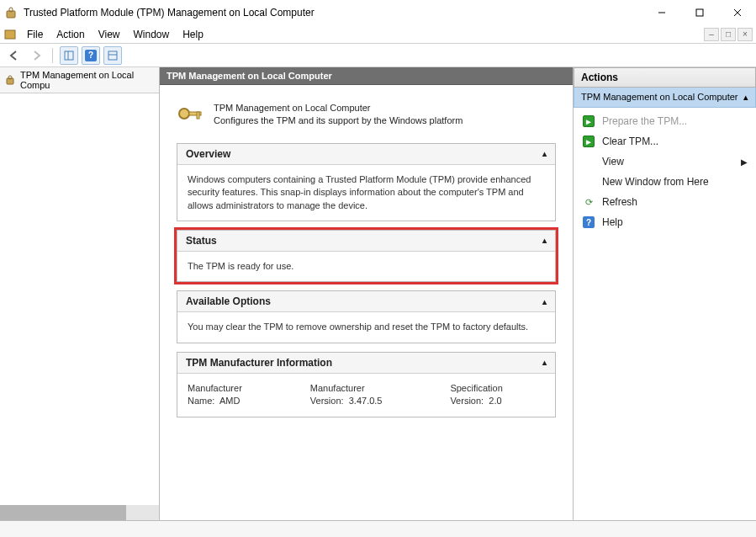  What do you see at coordinates (190, 114) in the screenshot?
I see `tpm-key-icon` at bounding box center [190, 114].